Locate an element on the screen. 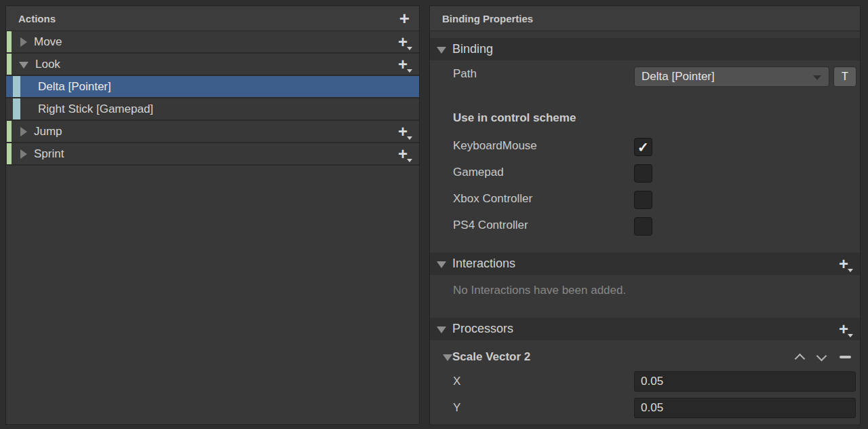 The width and height of the screenshot is (868, 429). interactions-section-header: Interactions + is located at coordinates (645, 263).